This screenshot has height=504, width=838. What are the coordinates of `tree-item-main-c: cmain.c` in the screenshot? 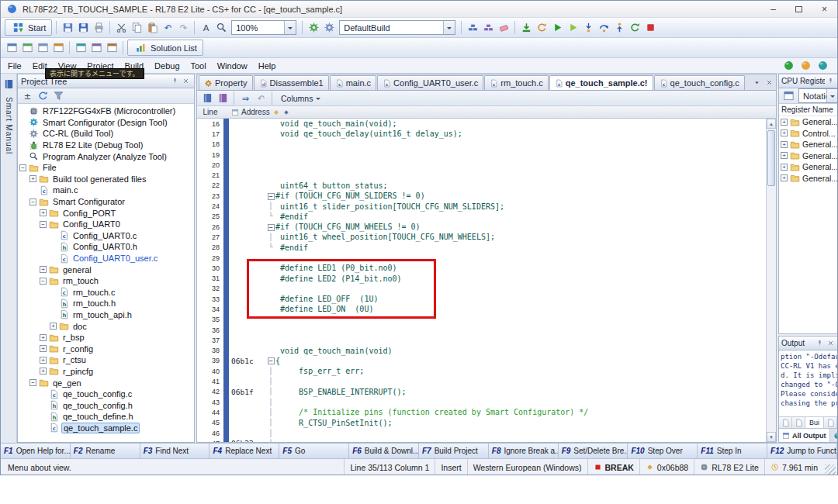 It's located at (106, 191).